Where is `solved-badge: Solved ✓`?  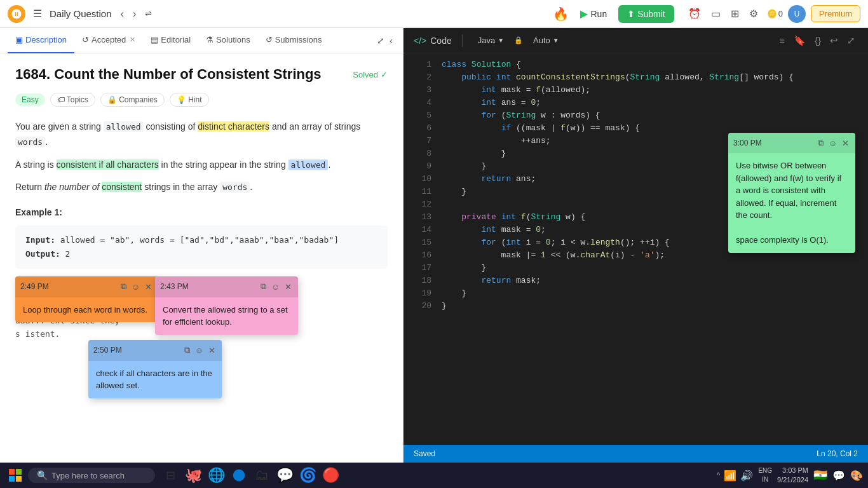
solved-badge: Solved ✓ is located at coordinates (370, 75).